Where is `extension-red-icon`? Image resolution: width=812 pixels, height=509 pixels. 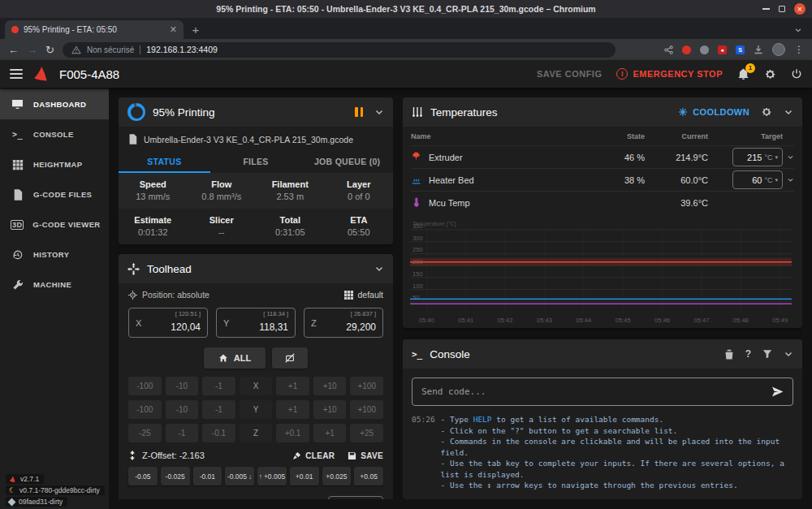 extension-red-icon is located at coordinates (687, 50).